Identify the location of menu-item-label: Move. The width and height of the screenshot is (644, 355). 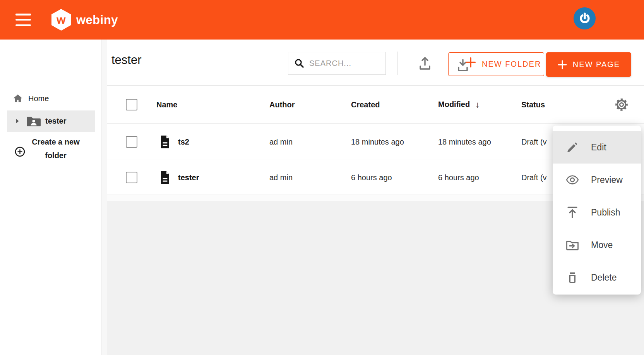
(602, 245).